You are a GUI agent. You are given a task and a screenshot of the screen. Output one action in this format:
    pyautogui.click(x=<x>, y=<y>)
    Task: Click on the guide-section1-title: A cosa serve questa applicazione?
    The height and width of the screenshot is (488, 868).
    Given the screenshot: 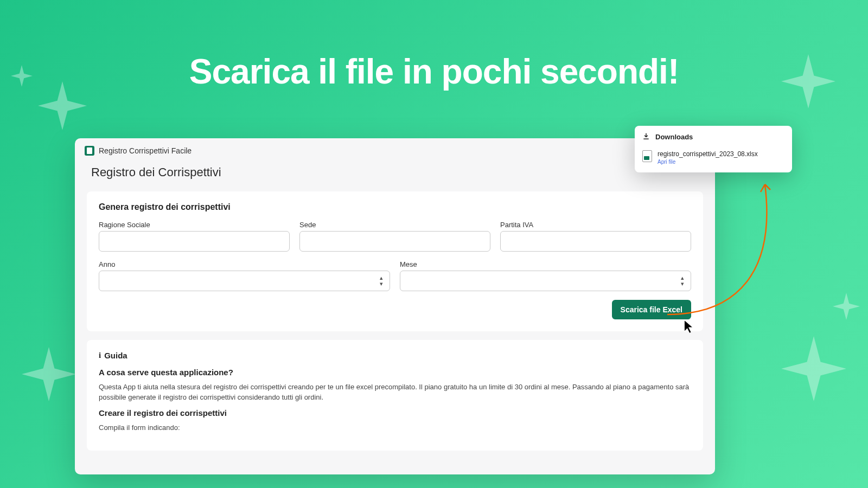 What is the action you would take?
    pyautogui.click(x=395, y=372)
    